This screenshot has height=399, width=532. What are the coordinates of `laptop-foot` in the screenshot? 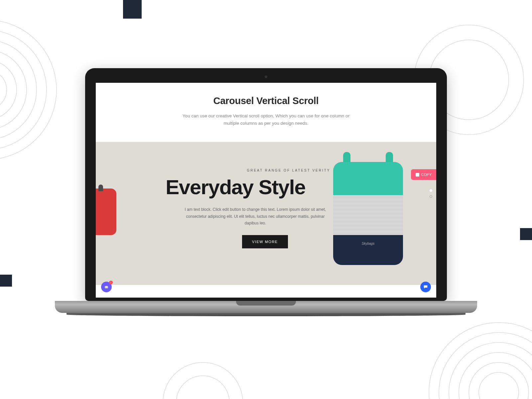 It's located at (266, 315).